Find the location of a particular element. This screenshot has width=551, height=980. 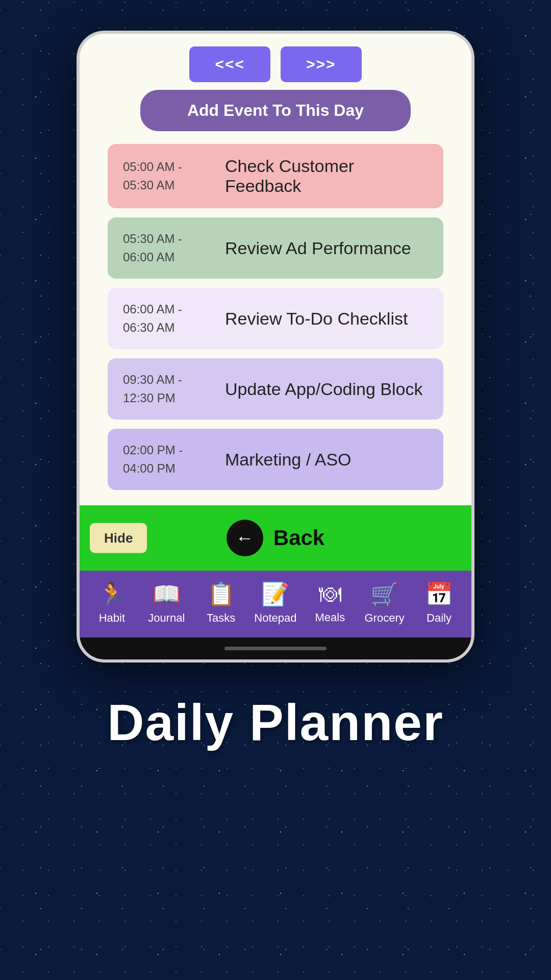

tab-daily: 📅 Daily is located at coordinates (439, 603).